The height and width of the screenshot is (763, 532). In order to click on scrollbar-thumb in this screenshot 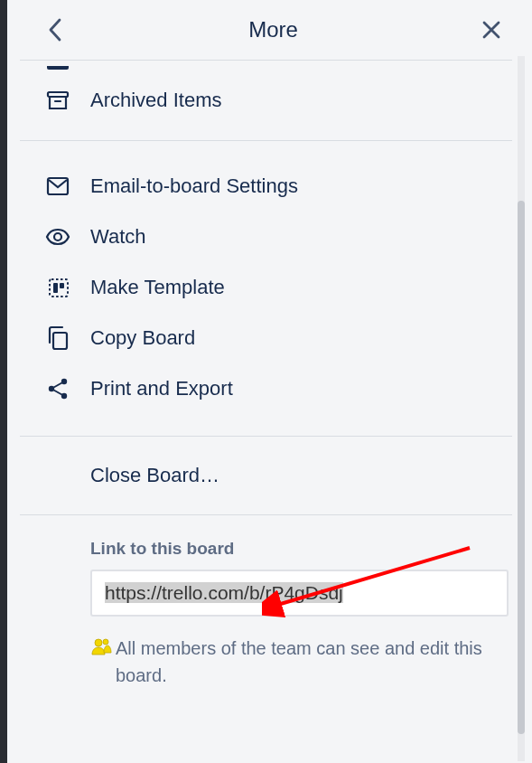, I will do `click(521, 467)`.